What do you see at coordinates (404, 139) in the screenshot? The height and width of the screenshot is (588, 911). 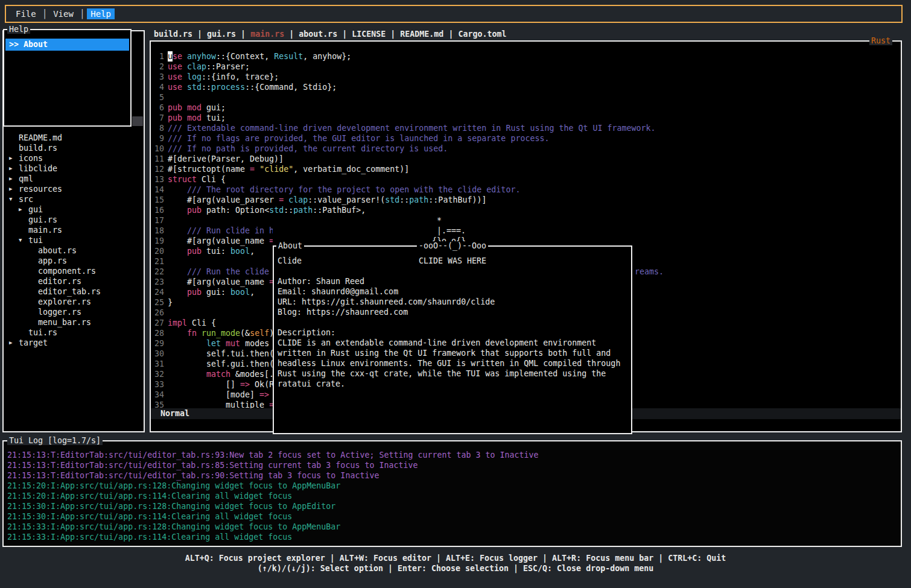 I see `code-line: 9/// If no flags are provided, the GUI e…` at bounding box center [404, 139].